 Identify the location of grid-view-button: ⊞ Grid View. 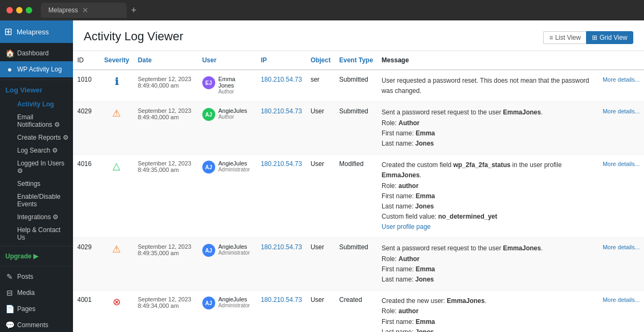
(610, 38).